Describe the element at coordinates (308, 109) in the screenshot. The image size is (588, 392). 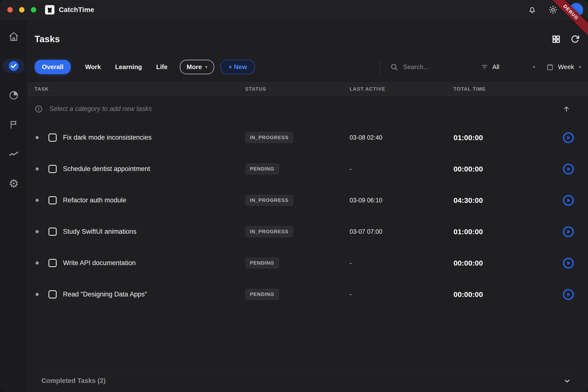
I see `category-hint-row: Select a category to add new tasks` at that location.